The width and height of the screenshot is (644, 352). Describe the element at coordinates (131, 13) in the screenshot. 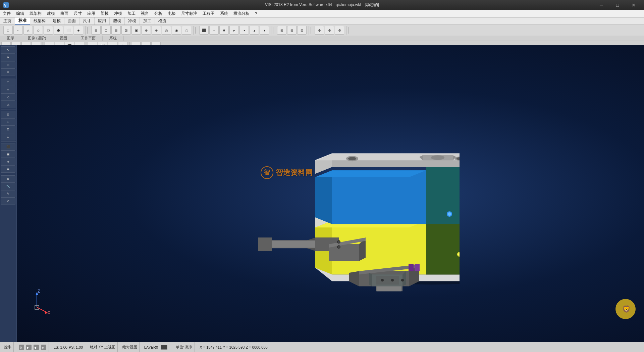

I see `menu-item-加工: 加工` at that location.